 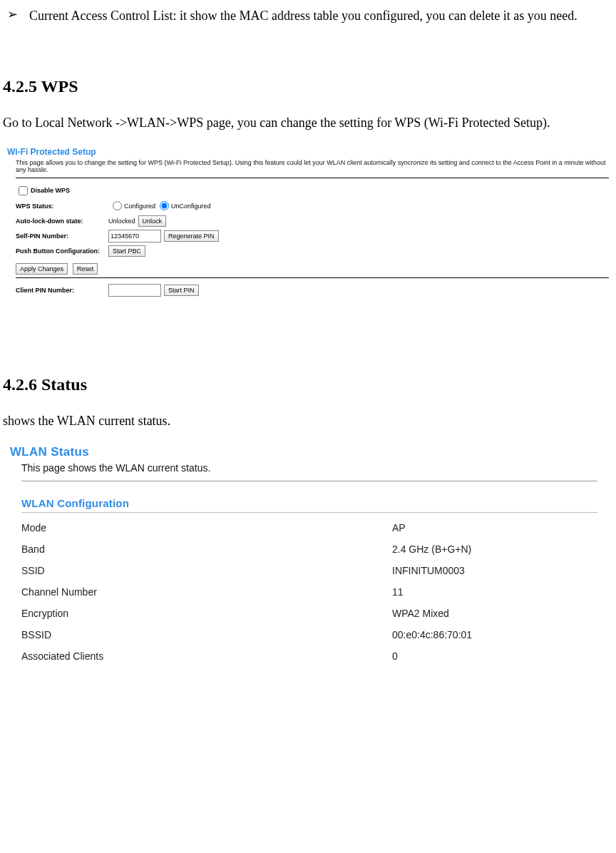 What do you see at coordinates (309, 656) in the screenshot?
I see `status-row-clients: Associated Clients 0` at bounding box center [309, 656].